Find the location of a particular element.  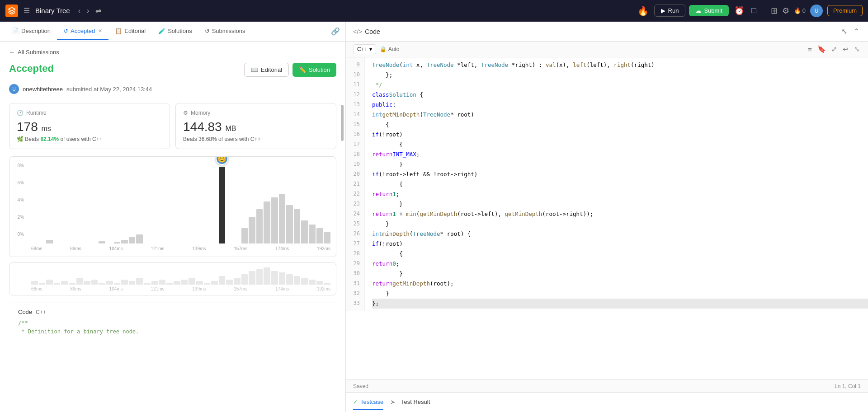

line-number: 24 is located at coordinates (355, 214).